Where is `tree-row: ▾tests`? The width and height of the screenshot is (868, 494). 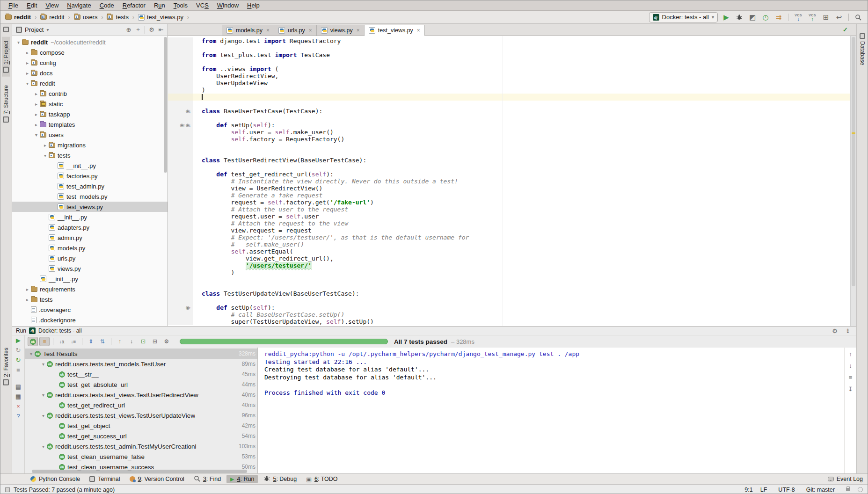 tree-row: ▾tests is located at coordinates (90, 155).